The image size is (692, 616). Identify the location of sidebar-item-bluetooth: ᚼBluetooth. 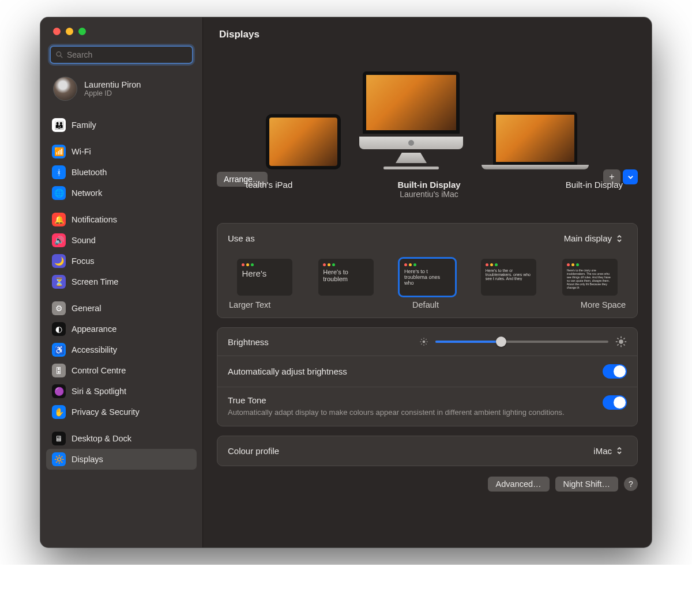
(121, 172).